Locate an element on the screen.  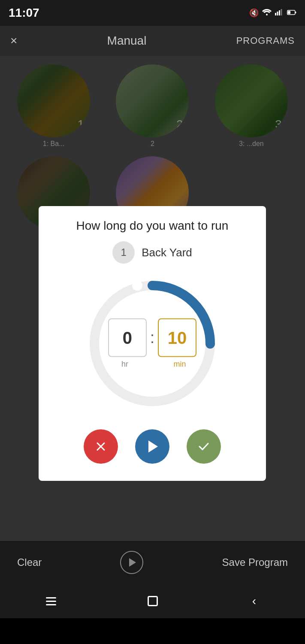
bottom-bar: Clear Save Program is located at coordinates (153, 562).